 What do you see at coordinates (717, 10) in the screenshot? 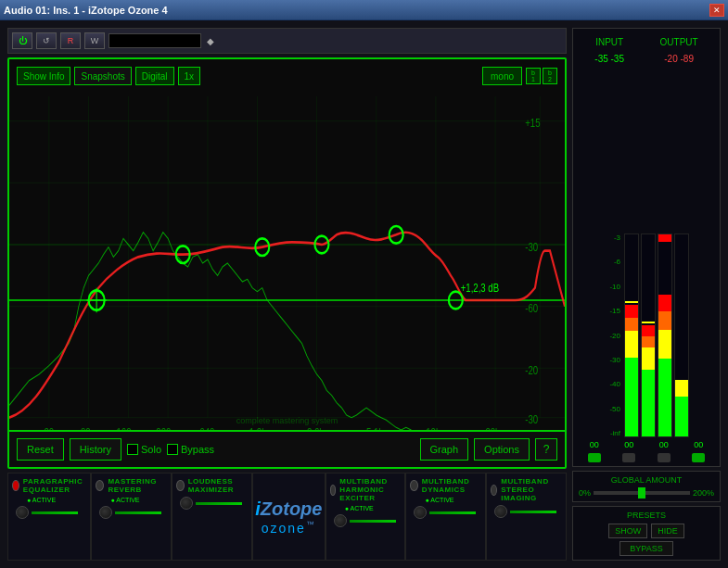
I see `close-button: ✕` at bounding box center [717, 10].